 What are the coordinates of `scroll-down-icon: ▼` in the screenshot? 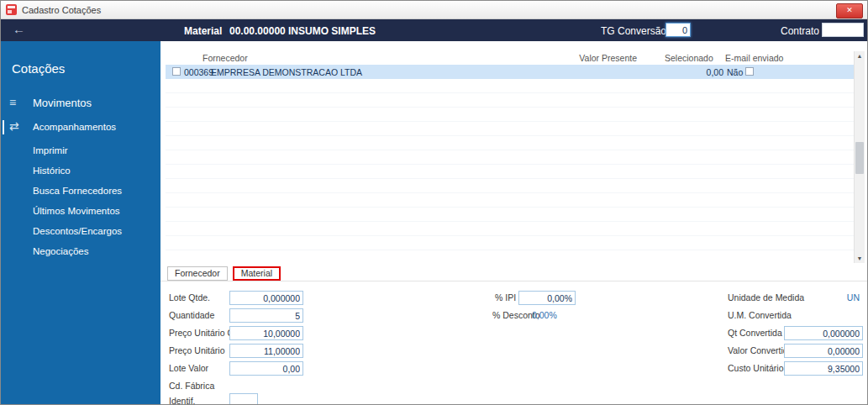 It's located at (860, 259).